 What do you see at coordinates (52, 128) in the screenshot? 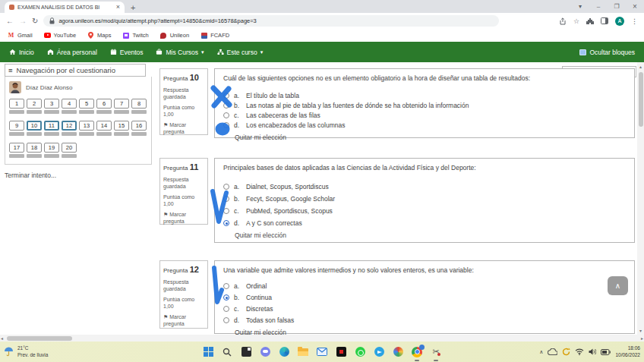
I see `question-nav-button-11: 11` at bounding box center [52, 128].